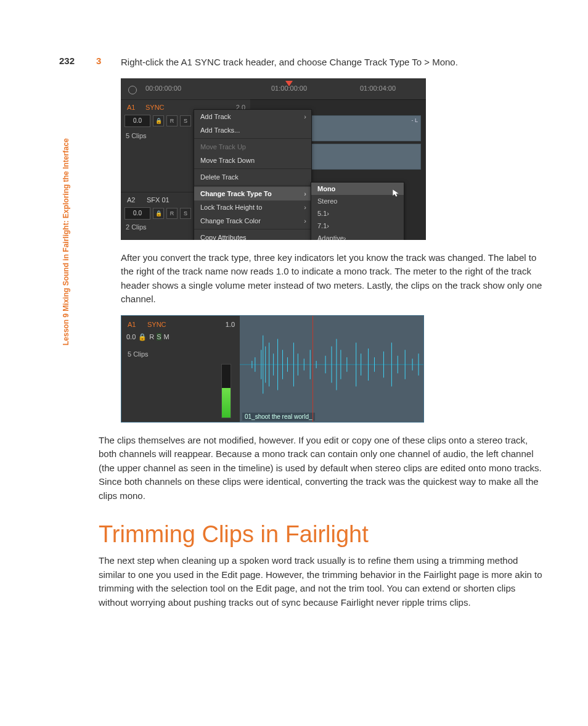  Describe the element at coordinates (67, 60) in the screenshot. I see `page-number: 232` at that location.